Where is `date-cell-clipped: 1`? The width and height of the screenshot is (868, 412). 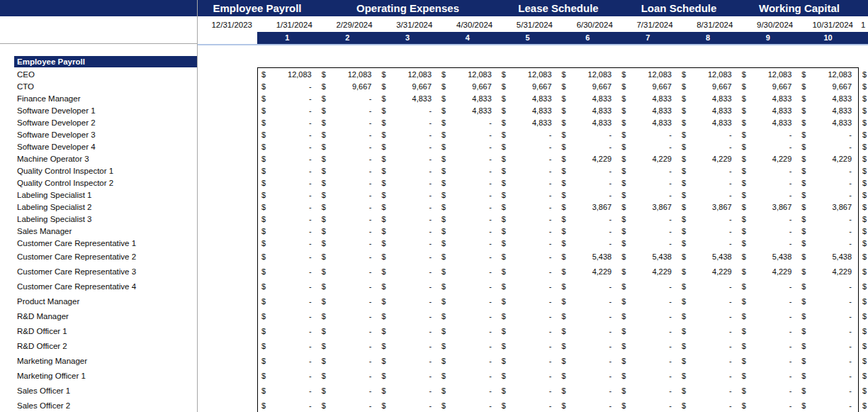 date-cell-clipped: 1 is located at coordinates (864, 24).